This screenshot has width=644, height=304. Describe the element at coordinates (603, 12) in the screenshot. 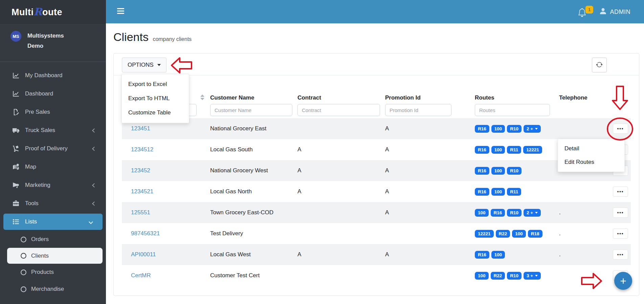

I see `person-icon` at that location.